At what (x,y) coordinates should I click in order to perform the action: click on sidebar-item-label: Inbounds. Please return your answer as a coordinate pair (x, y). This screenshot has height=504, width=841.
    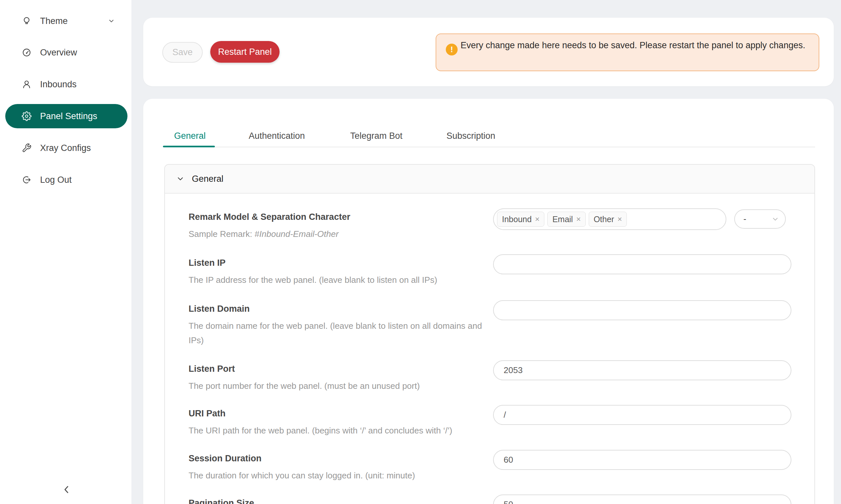
    Looking at the image, I should click on (58, 85).